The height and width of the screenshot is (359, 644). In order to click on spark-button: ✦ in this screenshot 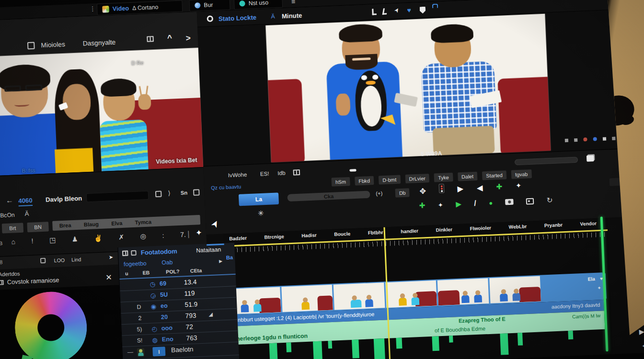, I will do `click(518, 186)`.